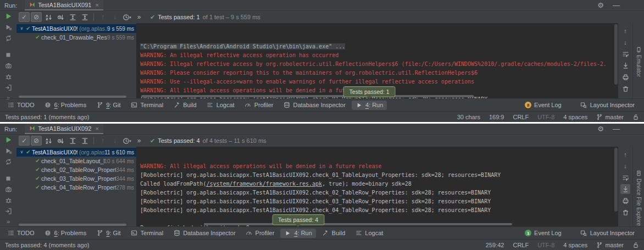 Image resolution: width=644 pixels, height=250 pixels. What do you see at coordinates (469, 117) in the screenshot?
I see `status-selection-info: 30 chars` at bounding box center [469, 117].